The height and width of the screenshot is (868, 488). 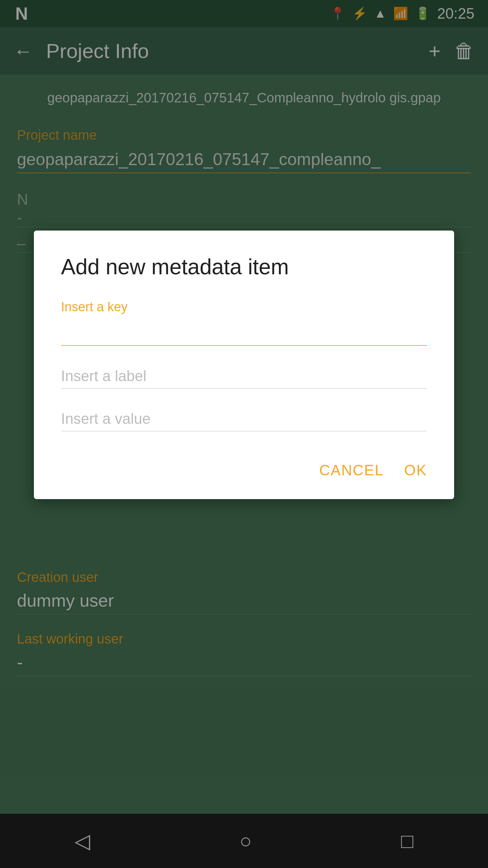 What do you see at coordinates (244, 267) in the screenshot?
I see `dialog-title: Add new metadata item` at bounding box center [244, 267].